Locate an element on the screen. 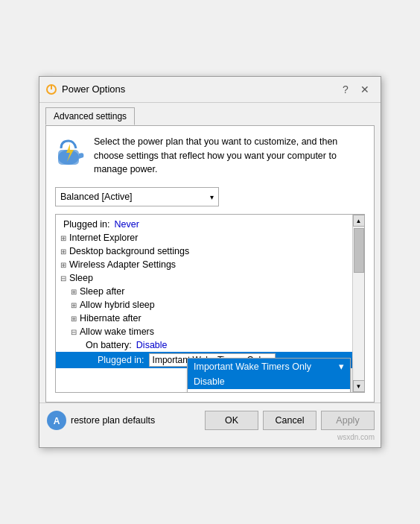  scroll-up-button: ▲ is located at coordinates (359, 221).